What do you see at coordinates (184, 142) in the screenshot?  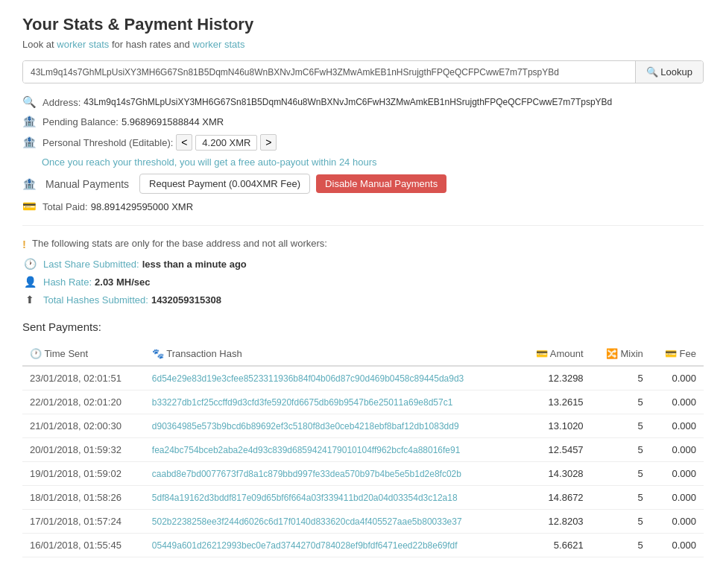 I see `threshold-less-button: <` at bounding box center [184, 142].